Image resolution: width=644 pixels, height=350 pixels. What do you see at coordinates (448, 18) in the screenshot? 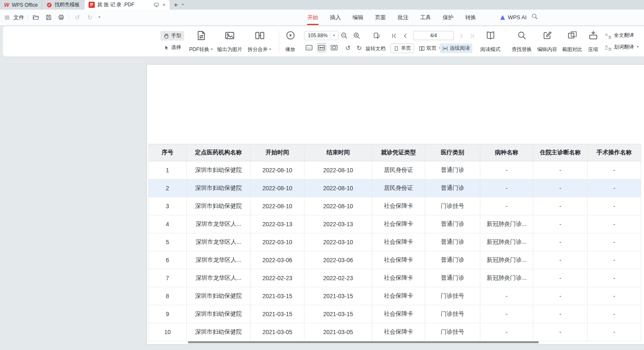
I see `menu-protect: 保护` at bounding box center [448, 18].